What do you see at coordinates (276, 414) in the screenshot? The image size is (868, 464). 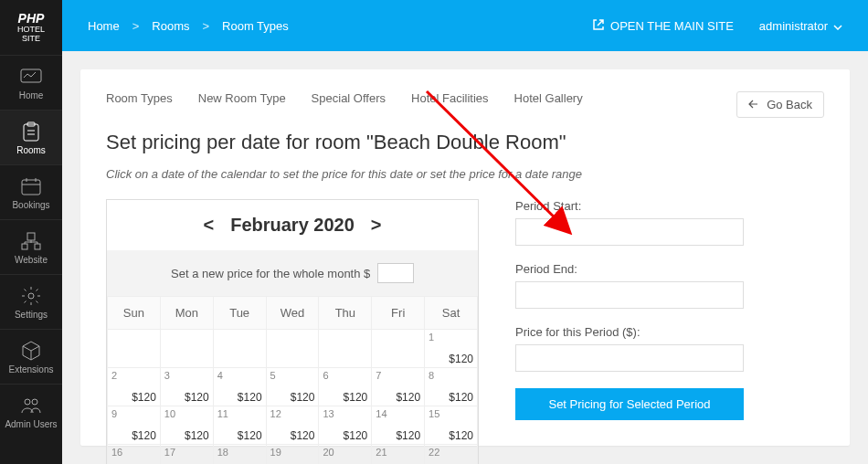 I see `day-number: 12` at bounding box center [276, 414].